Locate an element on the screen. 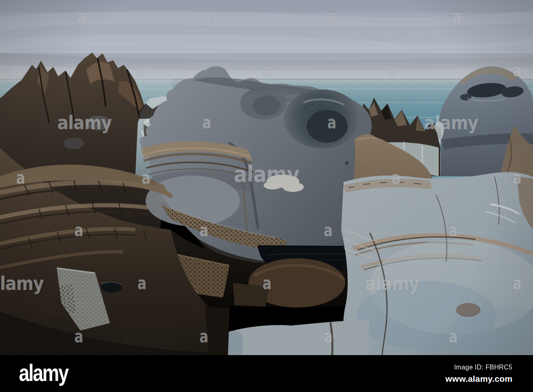  image-id-text: Image ID: FBHRC5 is located at coordinates (479, 367).